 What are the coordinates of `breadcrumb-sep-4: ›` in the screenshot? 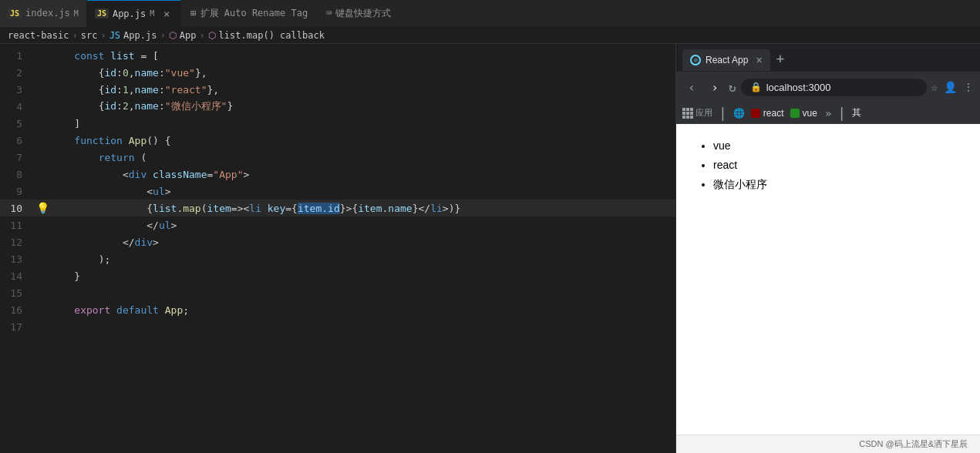 It's located at (202, 35).